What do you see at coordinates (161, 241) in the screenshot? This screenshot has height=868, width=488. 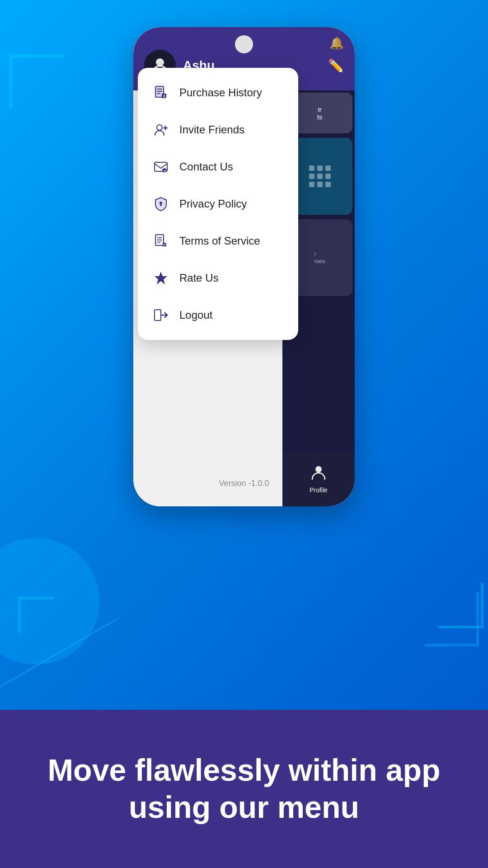 I see `terms-of-service-icon` at bounding box center [161, 241].